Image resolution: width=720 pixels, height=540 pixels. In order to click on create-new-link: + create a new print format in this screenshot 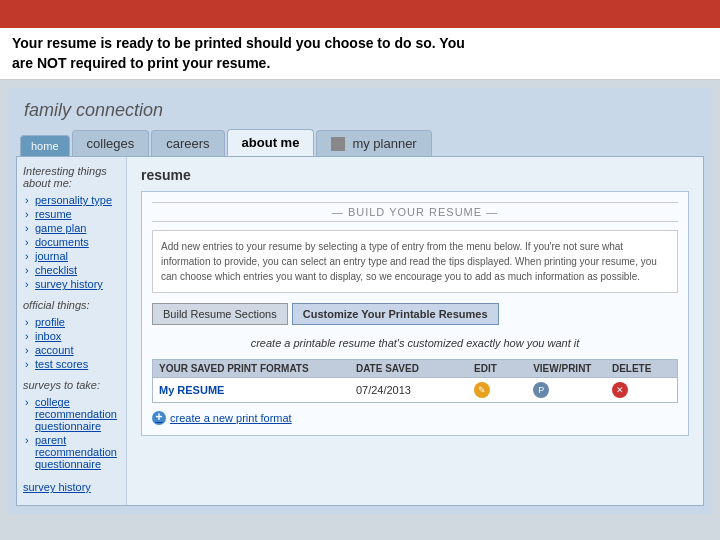, I will do `click(415, 418)`.